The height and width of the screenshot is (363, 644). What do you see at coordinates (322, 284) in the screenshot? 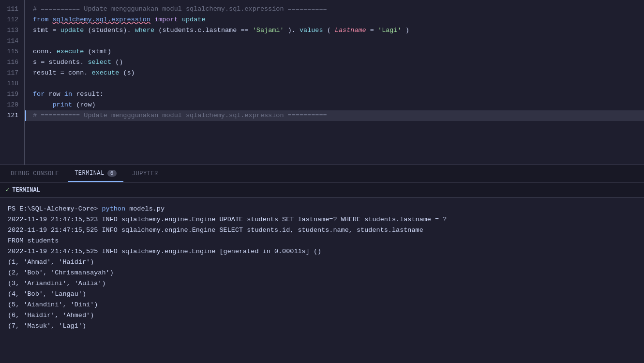
I see `terminal-result-3: (3, 'Ariandini', 'Aulia')` at bounding box center [322, 284].